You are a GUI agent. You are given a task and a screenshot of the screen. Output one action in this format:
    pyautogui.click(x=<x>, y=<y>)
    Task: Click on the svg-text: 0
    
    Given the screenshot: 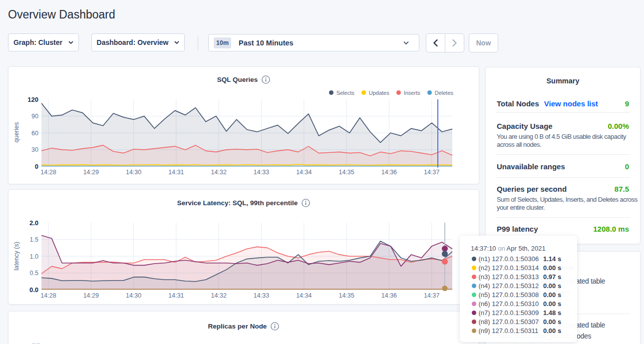 What is the action you would take?
    pyautogui.click(x=37, y=167)
    